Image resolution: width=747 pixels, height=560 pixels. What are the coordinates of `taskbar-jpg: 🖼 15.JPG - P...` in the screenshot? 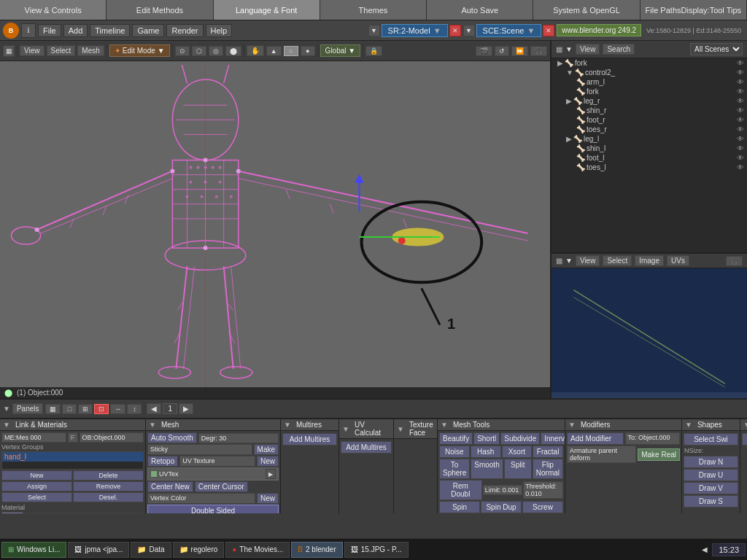 It's located at (376, 550).